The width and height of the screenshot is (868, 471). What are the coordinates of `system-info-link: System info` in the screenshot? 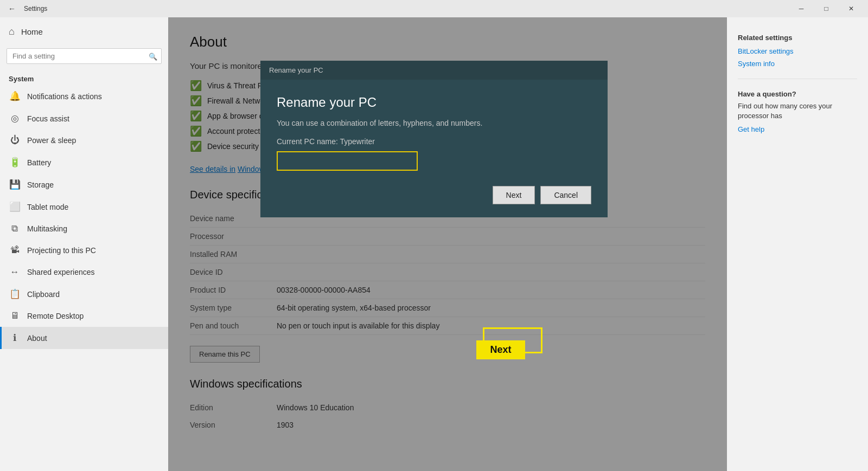 It's located at (797, 64).